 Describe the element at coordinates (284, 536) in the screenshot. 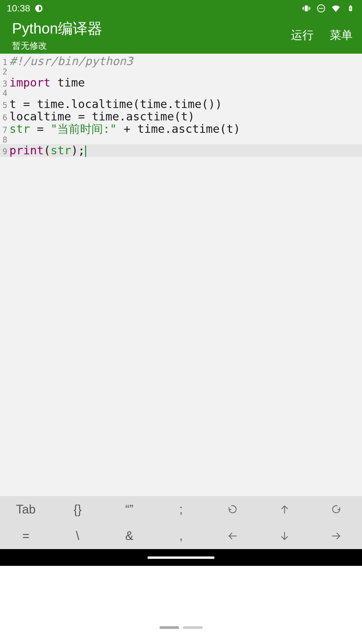

I see `arrow-down-icon` at that location.